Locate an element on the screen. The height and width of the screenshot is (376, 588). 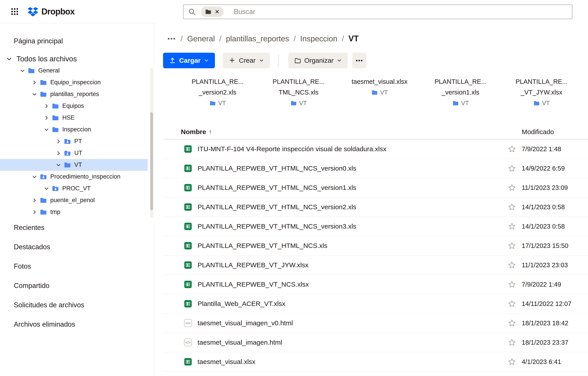
sidebar-item-label: Archivos eliminados is located at coordinates (44, 324).